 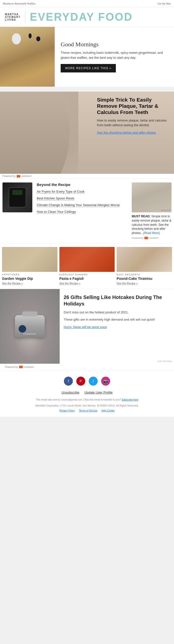 What do you see at coordinates (87, 132) in the screenshot?
I see `dental-bg: Simple Trick To Easily Remove Plaque, Ta…` at bounding box center [87, 132].